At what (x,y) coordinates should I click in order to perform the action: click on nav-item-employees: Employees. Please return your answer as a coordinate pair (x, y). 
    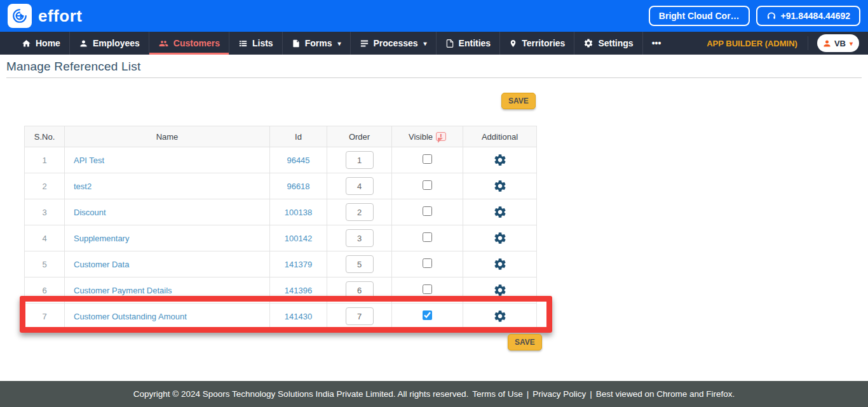
    Looking at the image, I should click on (109, 43).